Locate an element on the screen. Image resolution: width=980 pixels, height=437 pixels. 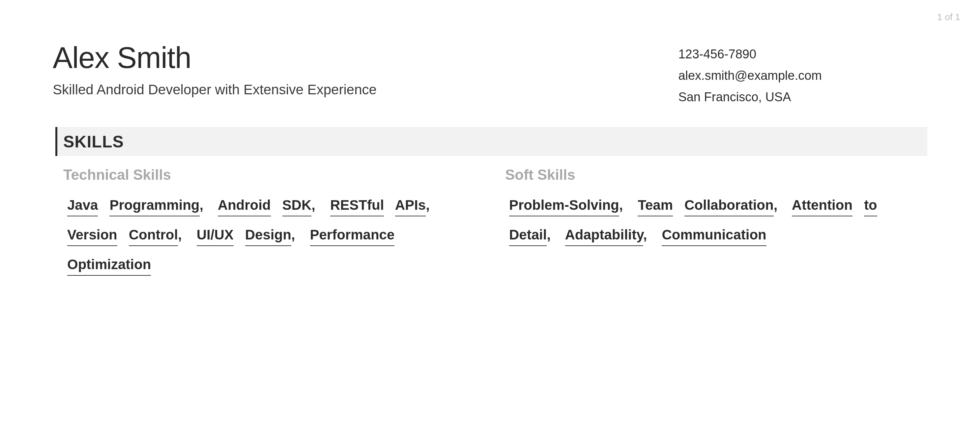
soft-skills-column: Soft Skills Problem-Solving, Team Collab… is located at coordinates (716, 223).